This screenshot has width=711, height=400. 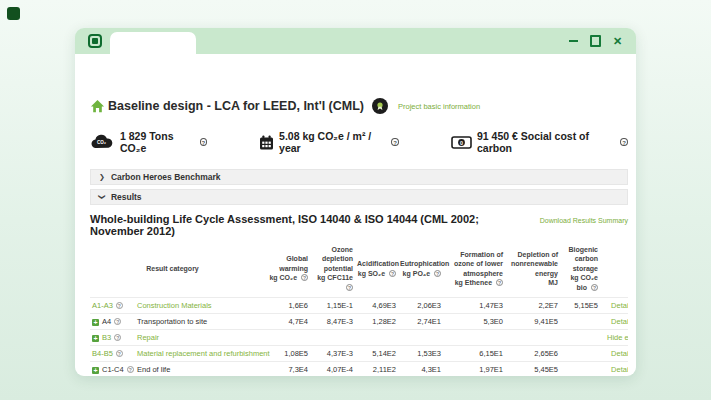 I want to click on table-header-row: Result categoryGlobal warmingkg CO₂e Ozo…, so click(x=359, y=270).